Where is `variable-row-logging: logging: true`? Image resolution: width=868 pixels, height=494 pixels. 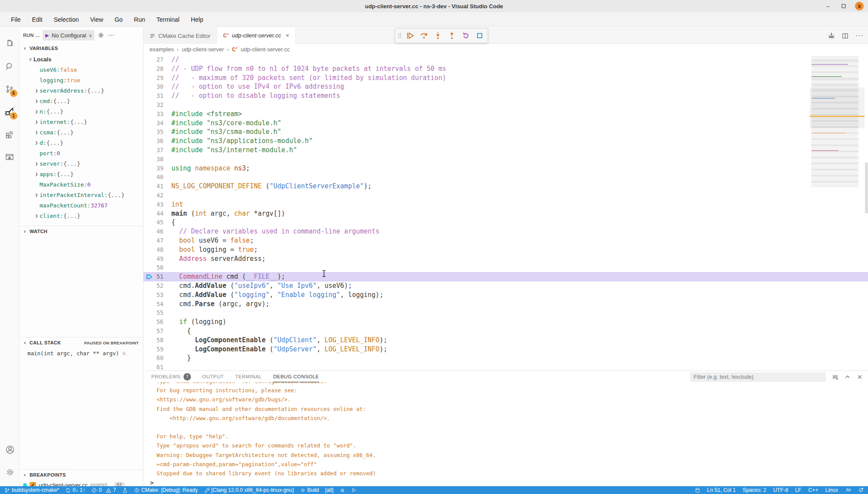
variable-row-logging: logging: true is located at coordinates (81, 80).